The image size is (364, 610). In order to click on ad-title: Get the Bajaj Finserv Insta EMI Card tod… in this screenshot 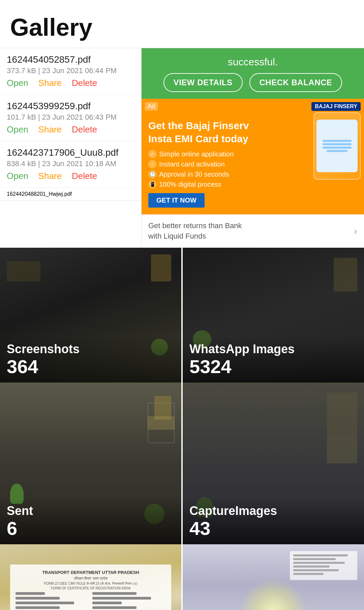, I will do `click(199, 132)`.